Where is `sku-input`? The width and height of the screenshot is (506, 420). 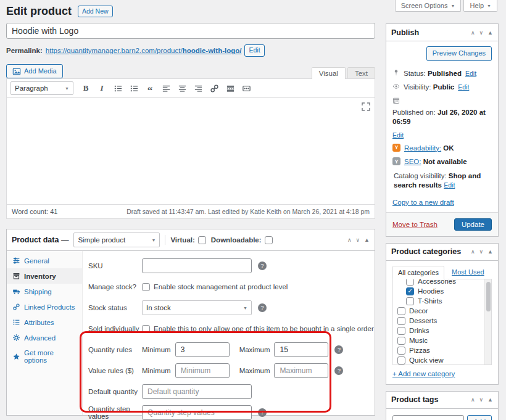
sku-input is located at coordinates (197, 266).